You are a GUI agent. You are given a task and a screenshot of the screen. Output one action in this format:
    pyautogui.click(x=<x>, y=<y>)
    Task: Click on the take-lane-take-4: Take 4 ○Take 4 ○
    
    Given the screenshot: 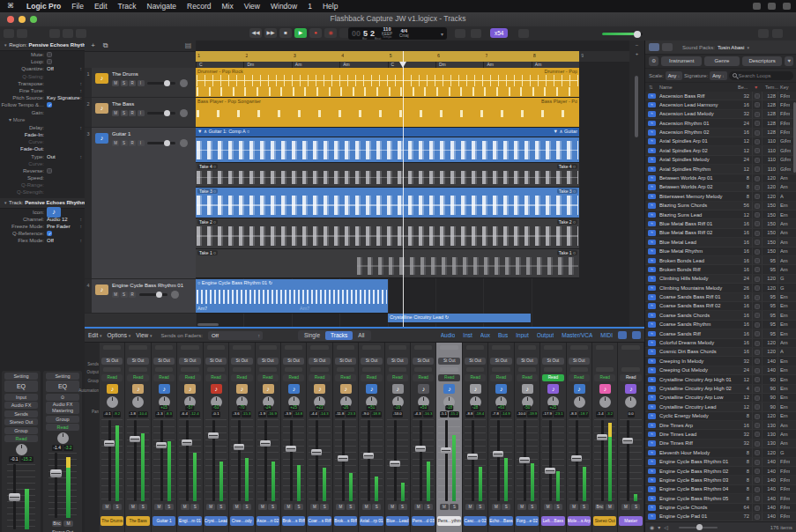 What is the action you would take?
    pyautogui.click(x=388, y=175)
    